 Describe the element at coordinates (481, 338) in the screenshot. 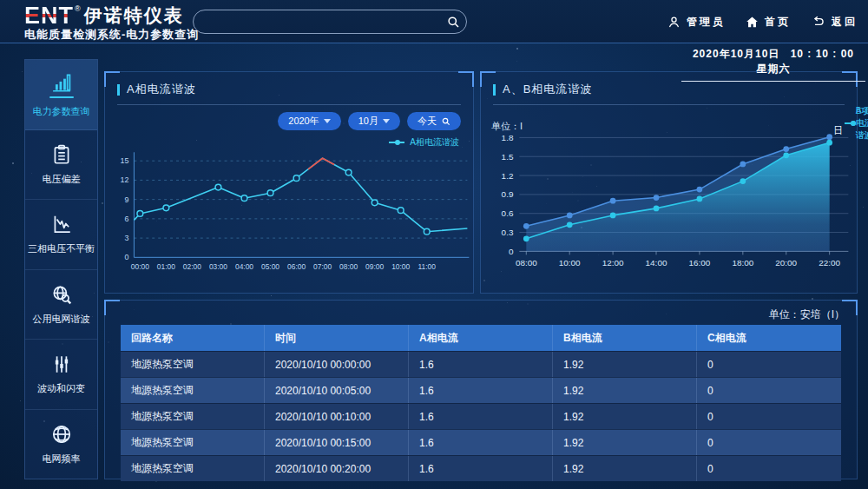

I see `table-header-cell: A相电流` at that location.